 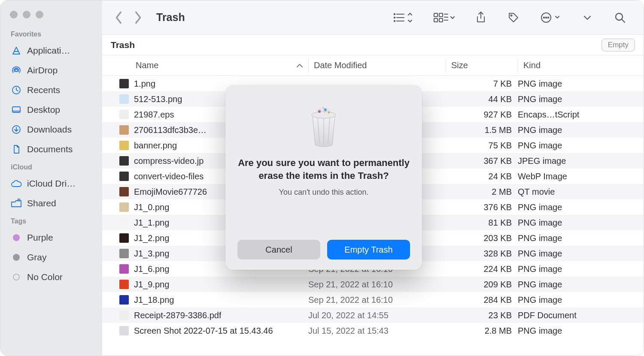 I want to click on empty-trash-button: Empty, so click(x=618, y=45).